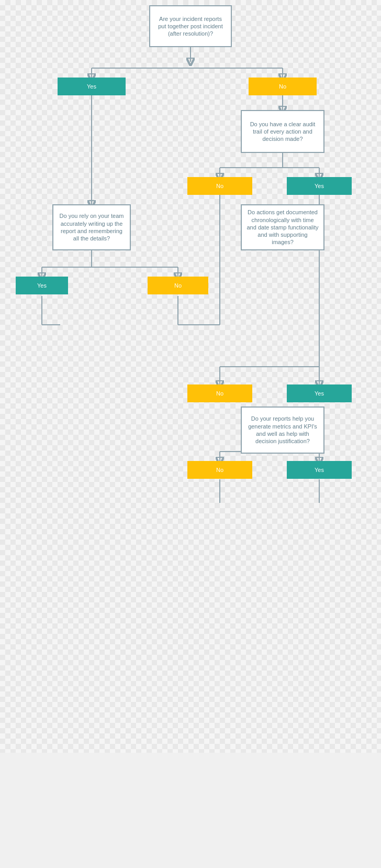 The width and height of the screenshot is (381, 868). I want to click on q4-box: Do actions get documented chronologicall…, so click(283, 227).